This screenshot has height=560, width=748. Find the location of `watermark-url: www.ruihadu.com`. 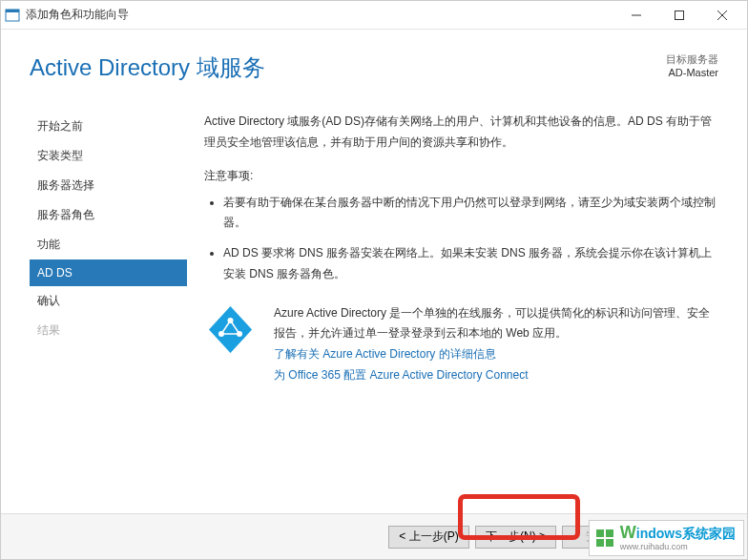

watermark-url: www.ruihadu.com is located at coordinates (677, 548).